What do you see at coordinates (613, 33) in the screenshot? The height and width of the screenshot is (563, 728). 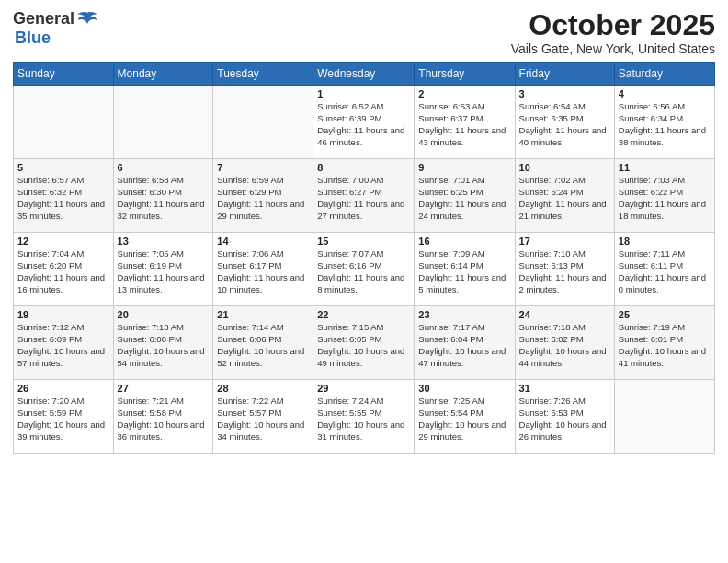 I see `title-block: October 2025 Vails Gate, New York, Unite…` at bounding box center [613, 33].